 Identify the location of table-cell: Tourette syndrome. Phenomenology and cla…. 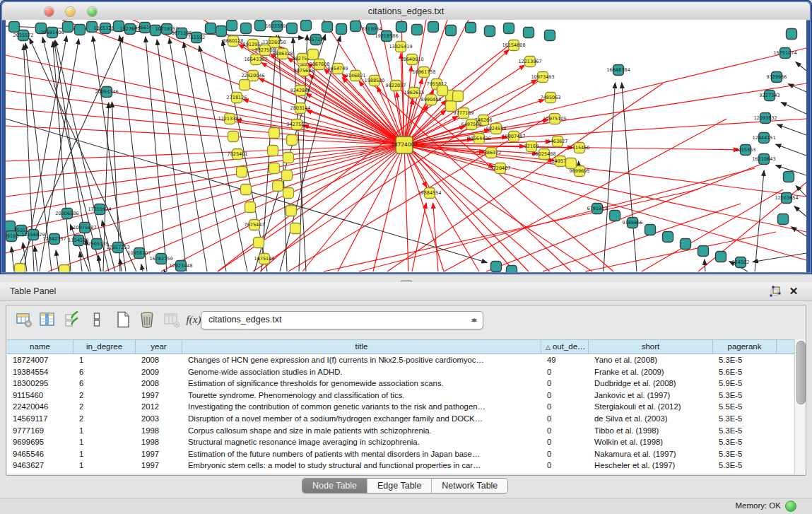
(362, 396).